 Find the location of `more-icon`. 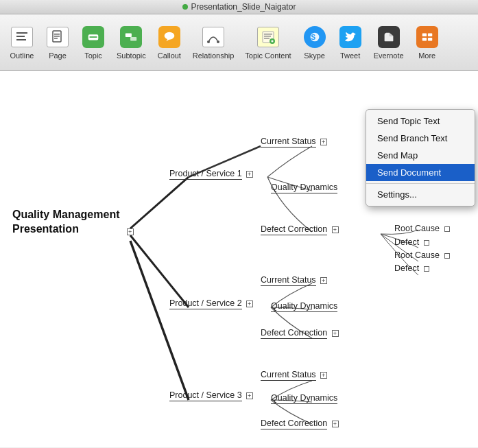

more-icon is located at coordinates (427, 37).